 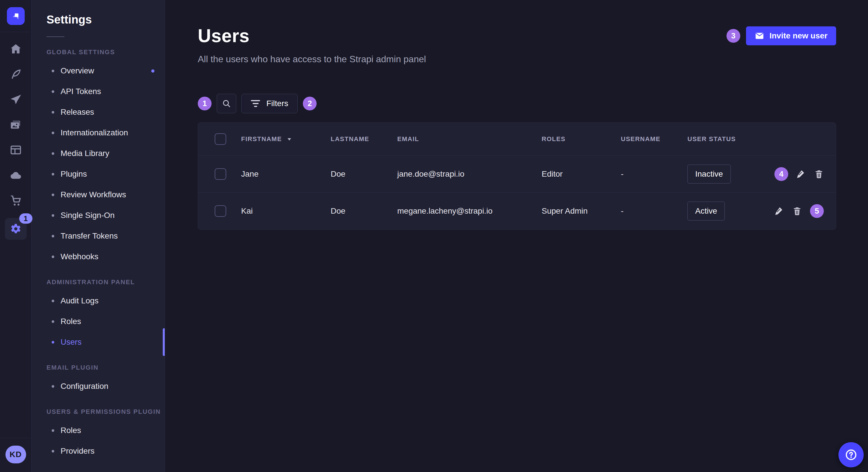 What do you see at coordinates (805, 211) in the screenshot?
I see `row-actions: 5` at bounding box center [805, 211].